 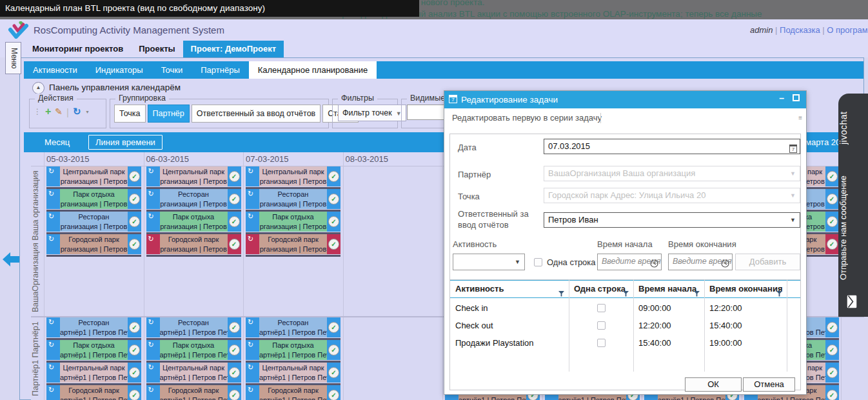 I want to click on date-input: 07.03.2015 7, so click(x=672, y=146).